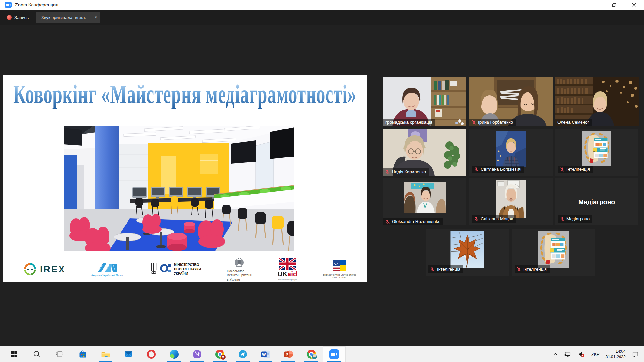 The height and width of the screenshot is (362, 644). What do you see at coordinates (174, 354) in the screenshot?
I see `edge-icon` at bounding box center [174, 354].